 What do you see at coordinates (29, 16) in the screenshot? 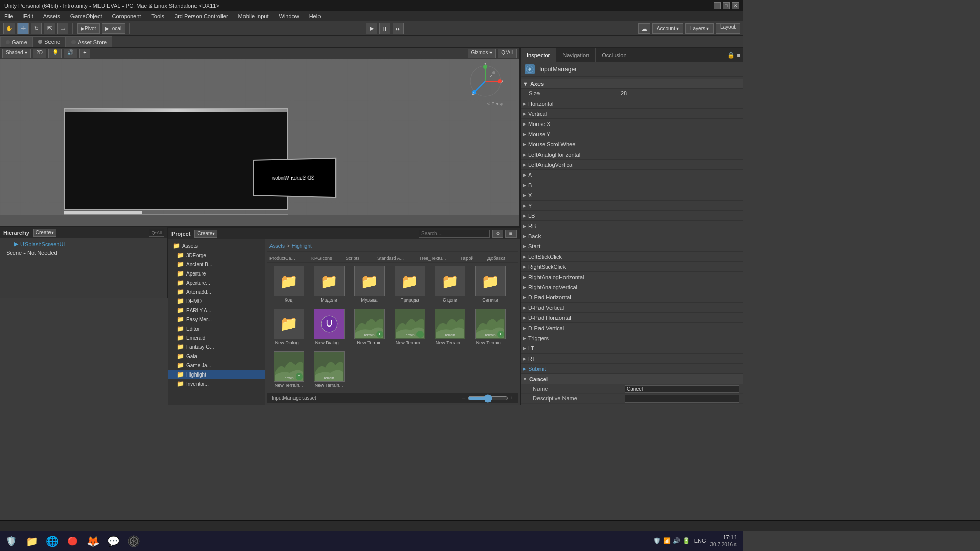
I see `menu-edit: Edit` at bounding box center [29, 16].